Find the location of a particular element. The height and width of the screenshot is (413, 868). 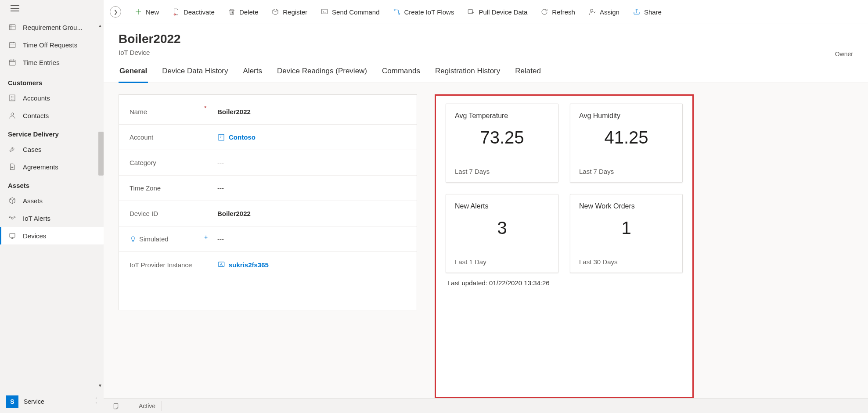

assign-button: Assign is located at coordinates (604, 12).